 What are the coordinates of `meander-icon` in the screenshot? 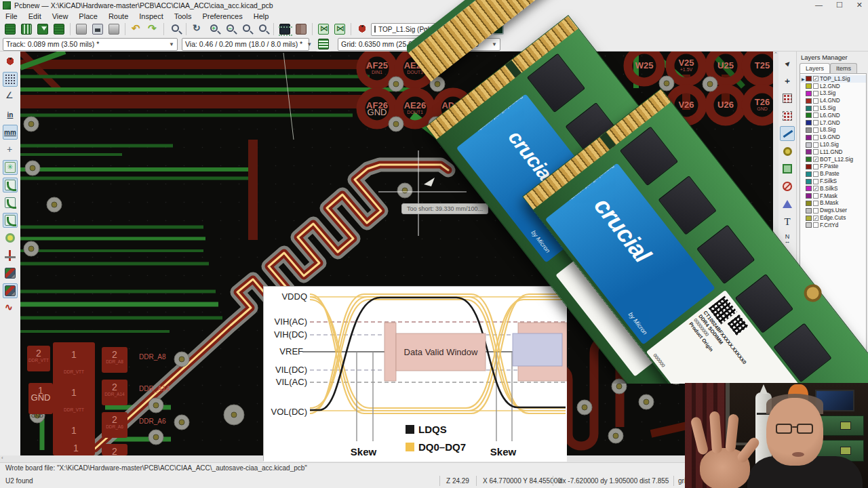 It's located at (10, 308).